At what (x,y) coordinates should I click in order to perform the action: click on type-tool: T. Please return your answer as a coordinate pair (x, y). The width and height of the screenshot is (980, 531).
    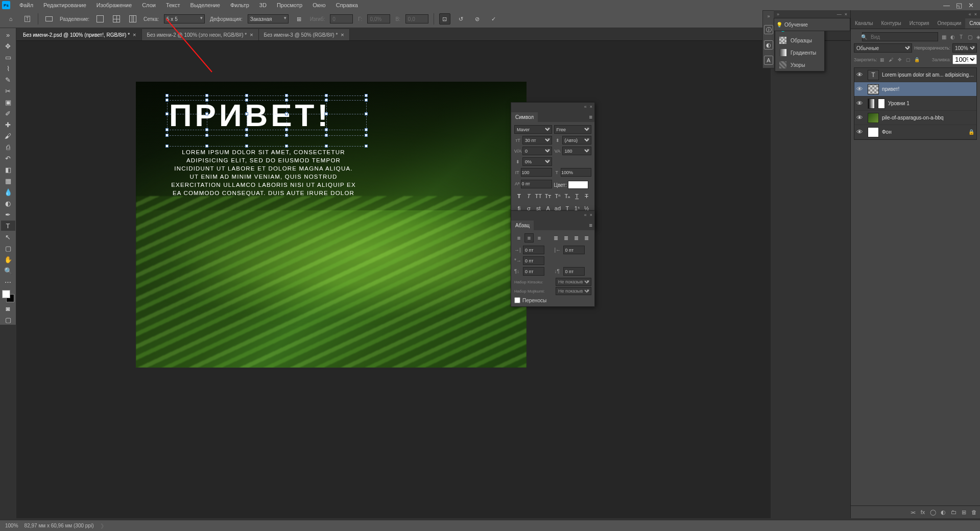
    Looking at the image, I should click on (8, 226).